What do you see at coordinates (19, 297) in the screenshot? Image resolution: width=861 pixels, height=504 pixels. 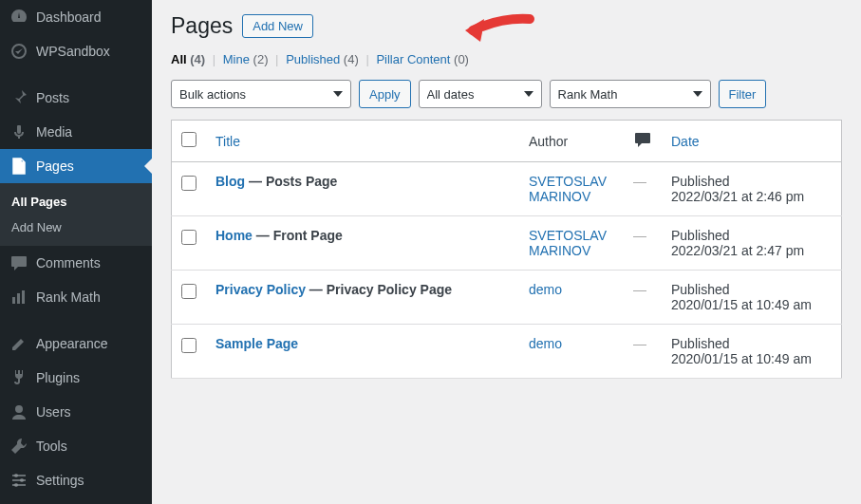 I see `rankmath-icon` at bounding box center [19, 297].